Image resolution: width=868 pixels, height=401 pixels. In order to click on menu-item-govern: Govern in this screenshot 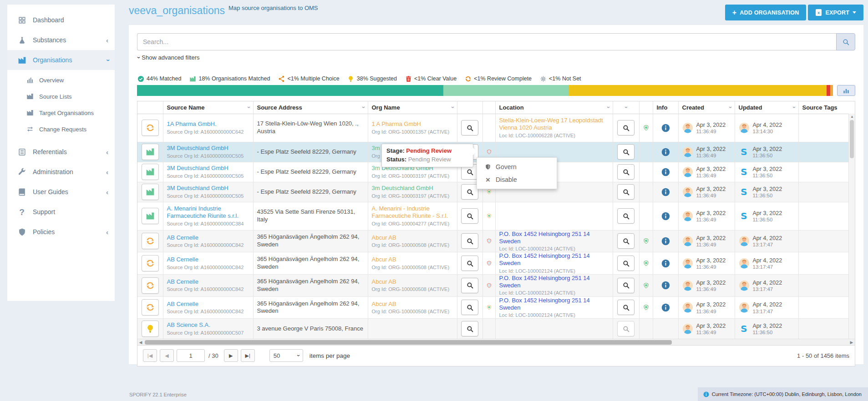, I will do `click(517, 167)`.